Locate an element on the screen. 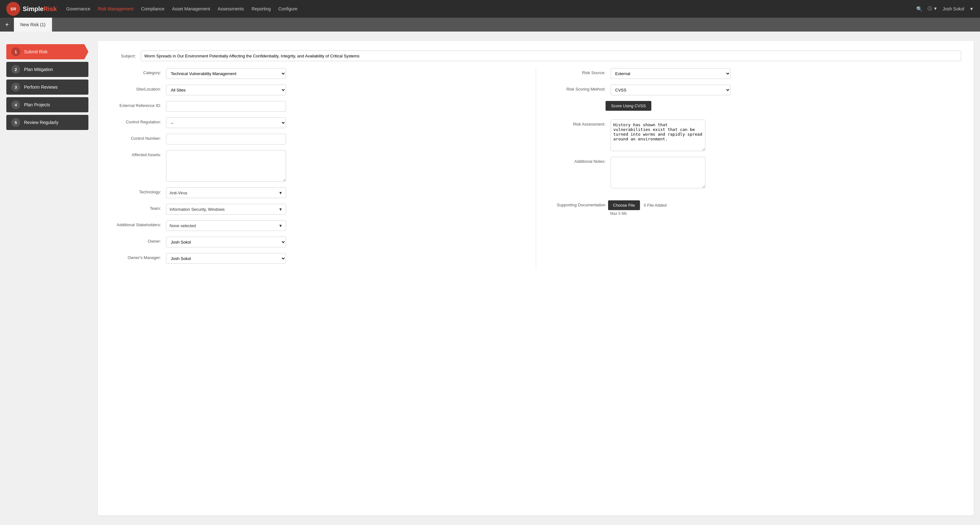 The image size is (980, 525). additional-notes-textarea is located at coordinates (658, 173).